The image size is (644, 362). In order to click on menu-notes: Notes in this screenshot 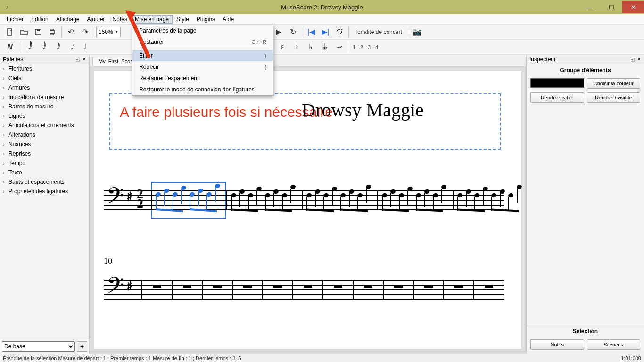, I will do `click(120, 19)`.